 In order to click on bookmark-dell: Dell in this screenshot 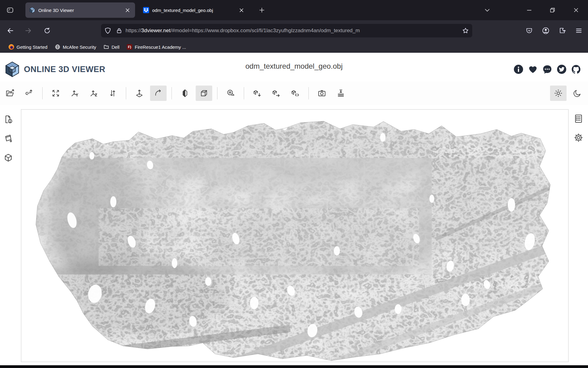, I will do `click(111, 47)`.